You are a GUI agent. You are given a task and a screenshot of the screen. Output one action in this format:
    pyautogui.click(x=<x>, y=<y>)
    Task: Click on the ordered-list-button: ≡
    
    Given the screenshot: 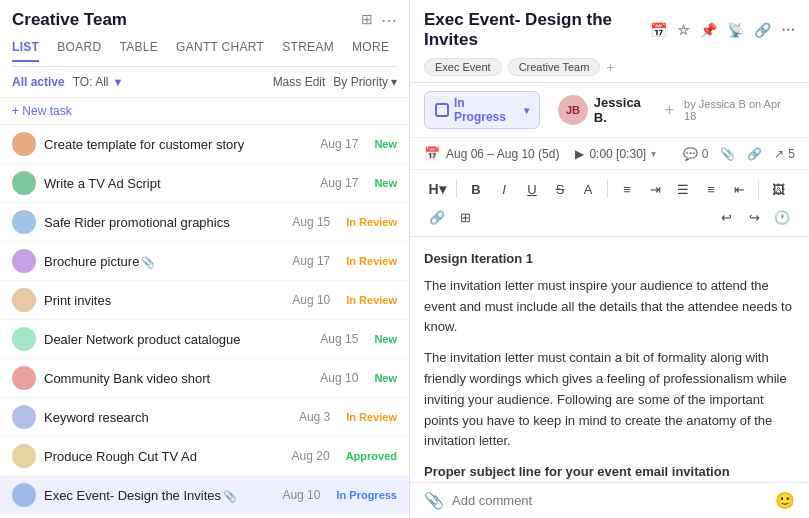 What is the action you would take?
    pyautogui.click(x=627, y=189)
    